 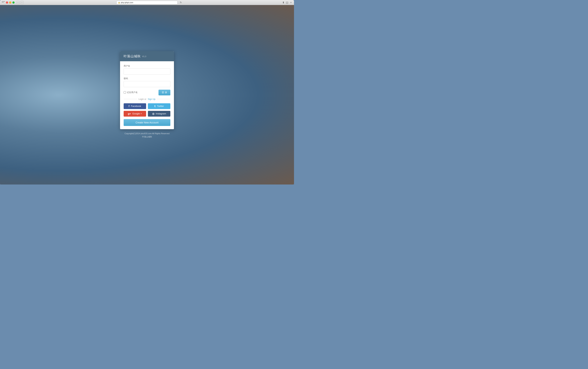 What do you see at coordinates (7, 2) in the screenshot?
I see `close-button` at bounding box center [7, 2].